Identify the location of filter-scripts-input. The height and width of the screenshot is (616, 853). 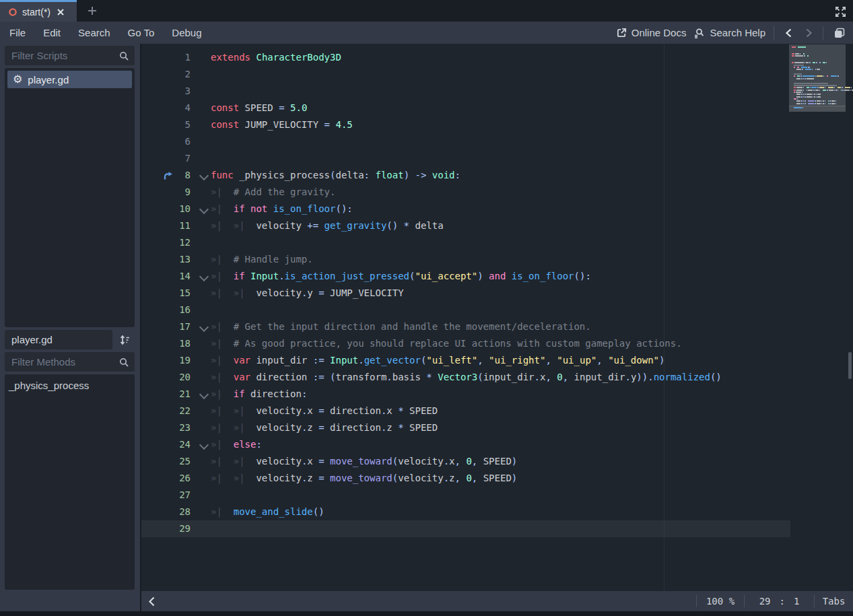
(62, 55).